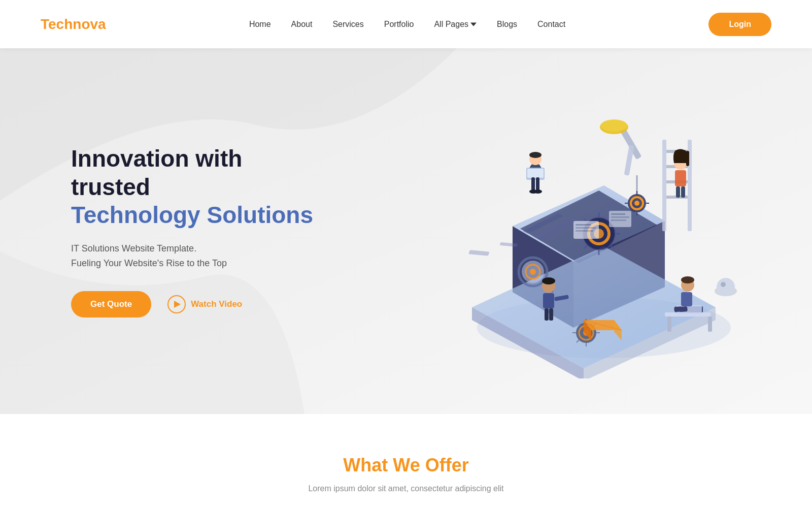 The width and height of the screenshot is (812, 508). Describe the element at coordinates (302, 24) in the screenshot. I see `nav-item-about: About` at that location.